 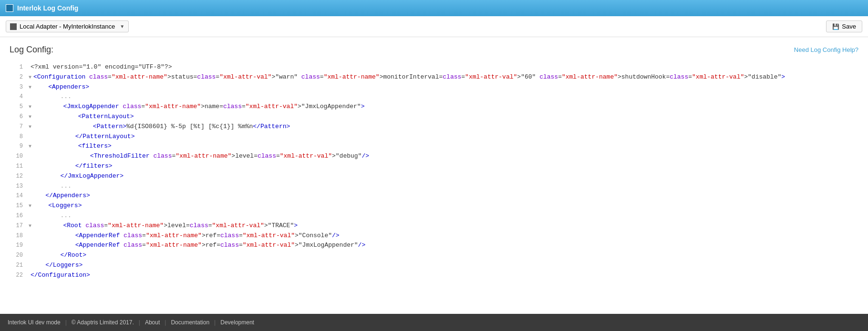 What do you see at coordinates (72, 147) in the screenshot?
I see `line-content: <filters>` at bounding box center [72, 147].